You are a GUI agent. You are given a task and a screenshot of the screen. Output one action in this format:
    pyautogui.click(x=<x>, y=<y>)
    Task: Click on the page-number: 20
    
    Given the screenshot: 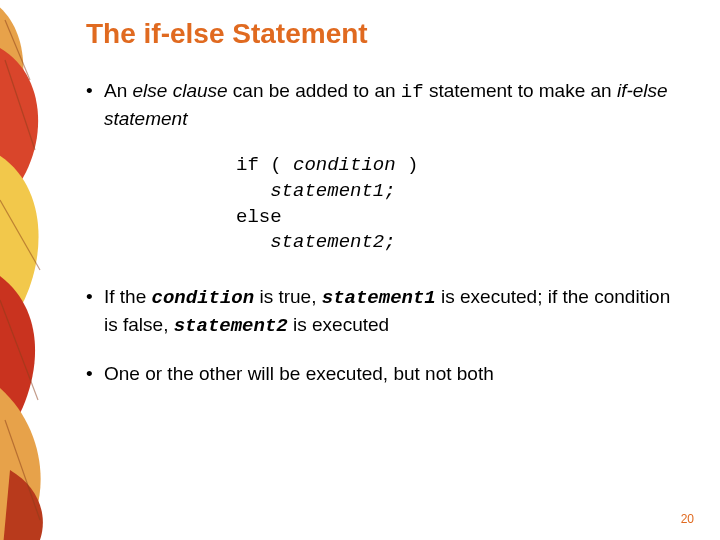 What is the action you would take?
    pyautogui.click(x=688, y=519)
    